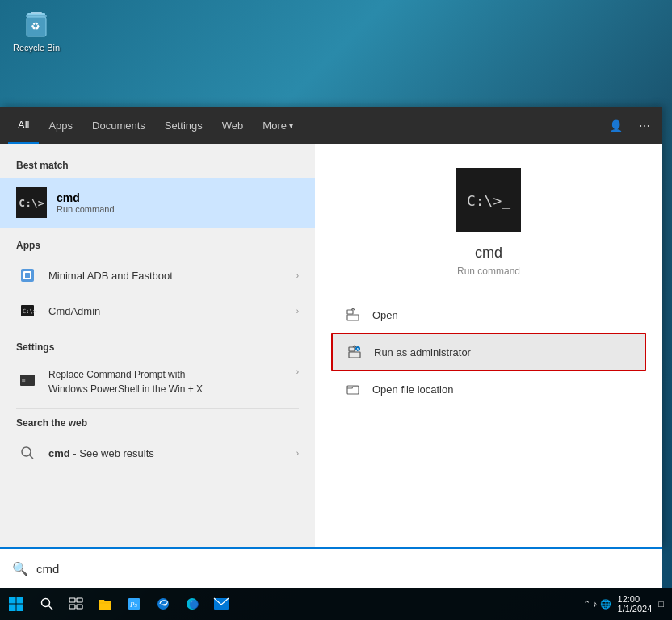 The height and width of the screenshot is (620, 672). What do you see at coordinates (158, 275) in the screenshot?
I see `app-item-minimal-adb: Minimal ADB and Fastboot ›` at bounding box center [158, 275].